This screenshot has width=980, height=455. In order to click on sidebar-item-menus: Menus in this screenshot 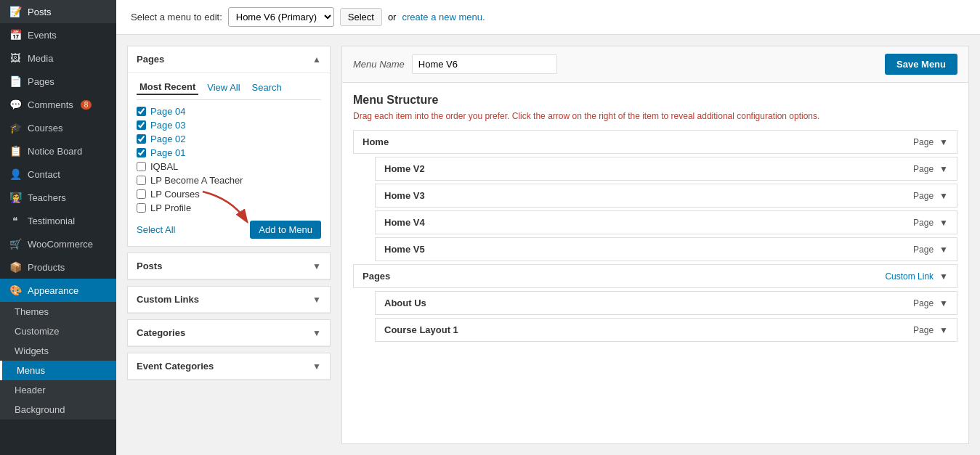, I will do `click(58, 370)`.